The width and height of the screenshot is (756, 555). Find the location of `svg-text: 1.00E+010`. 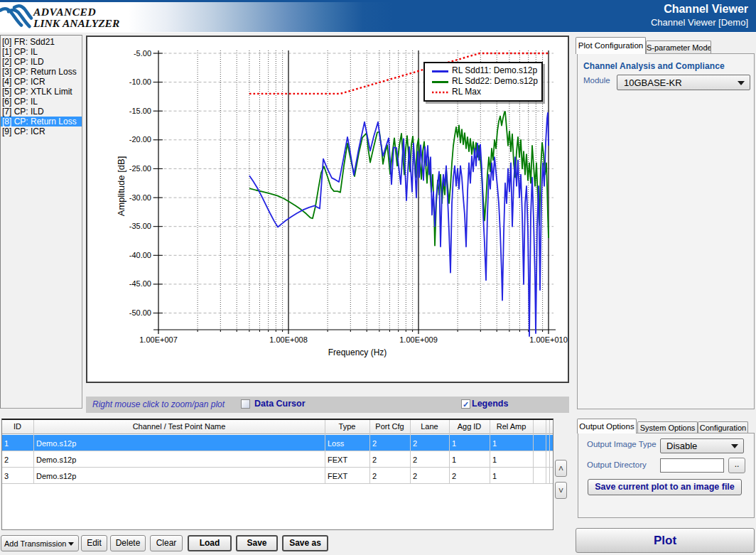

svg-text: 1.00E+010 is located at coordinates (549, 340).